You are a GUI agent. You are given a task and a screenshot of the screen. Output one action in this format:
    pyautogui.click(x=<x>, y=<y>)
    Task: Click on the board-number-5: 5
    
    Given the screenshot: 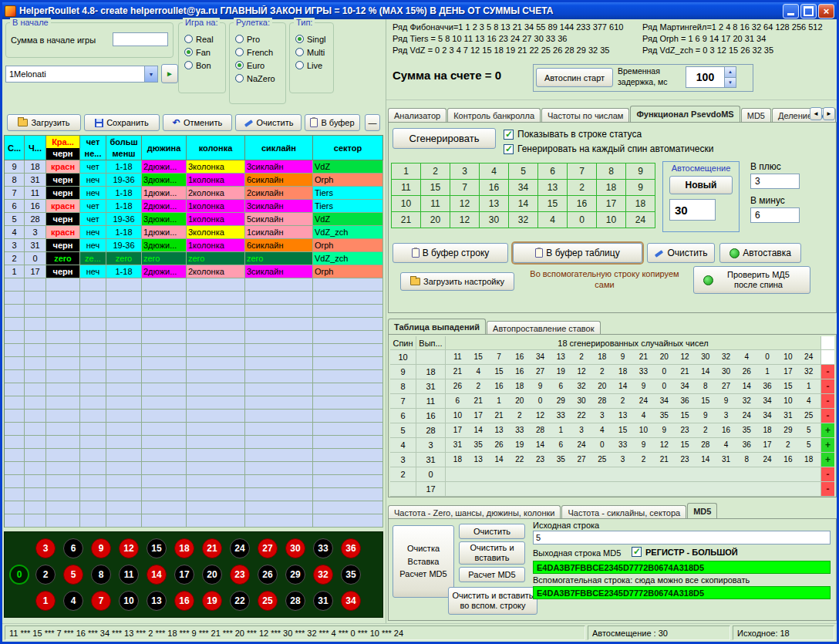 What is the action you would take?
    pyautogui.click(x=73, y=575)
    